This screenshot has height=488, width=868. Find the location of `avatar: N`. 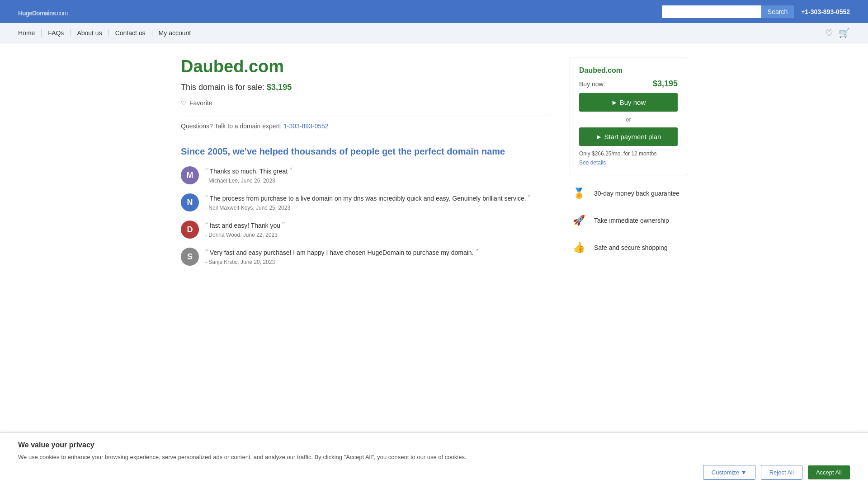

avatar: N is located at coordinates (190, 202).